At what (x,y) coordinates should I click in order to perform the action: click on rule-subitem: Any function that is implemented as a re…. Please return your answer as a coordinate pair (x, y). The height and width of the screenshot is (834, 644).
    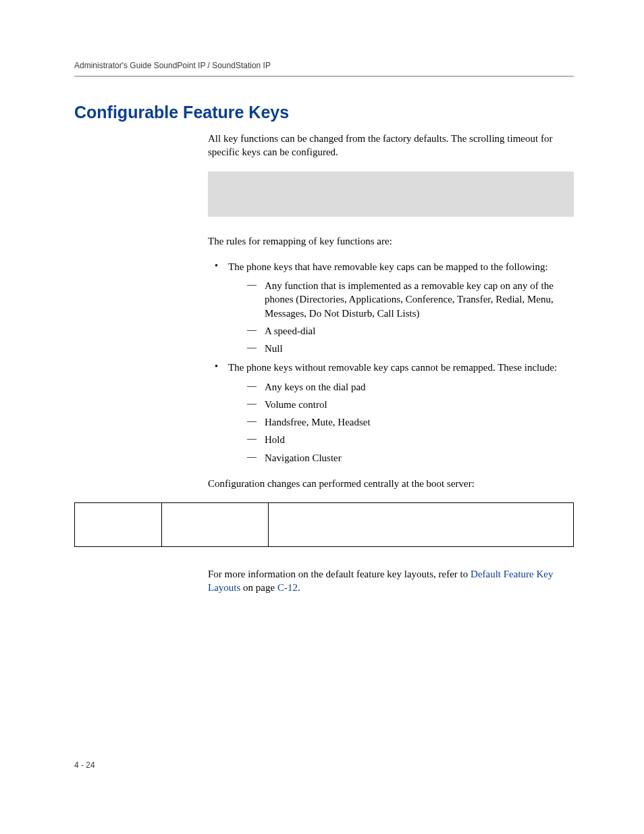
    Looking at the image, I should click on (401, 300).